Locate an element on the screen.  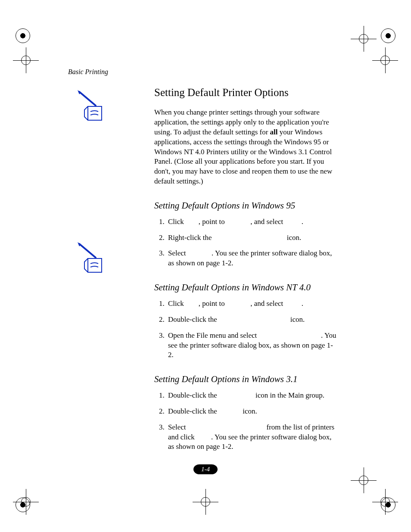
section-heading-w95: Setting Default Options in Windows 95 is located at coordinates (246, 205).